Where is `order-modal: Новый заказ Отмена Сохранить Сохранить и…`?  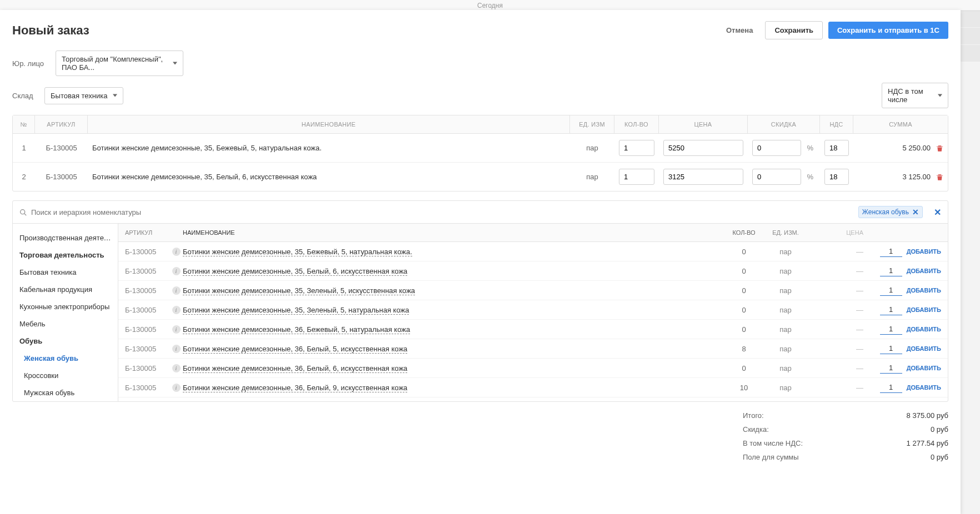 order-modal: Новый заказ Отмена Сохранить Сохранить и… is located at coordinates (480, 11).